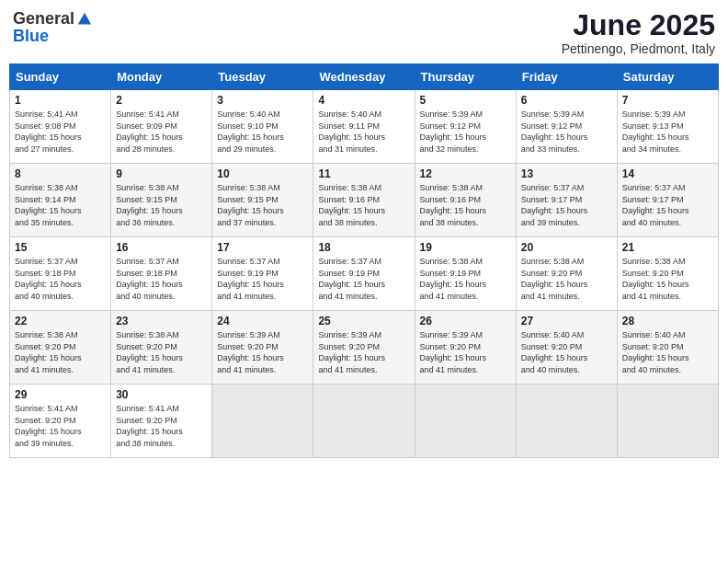 Image resolution: width=728 pixels, height=563 pixels. I want to click on day-info: Sunrise: 5:41 AM Sunset: 9:20 PM Dayligh…, so click(162, 426).